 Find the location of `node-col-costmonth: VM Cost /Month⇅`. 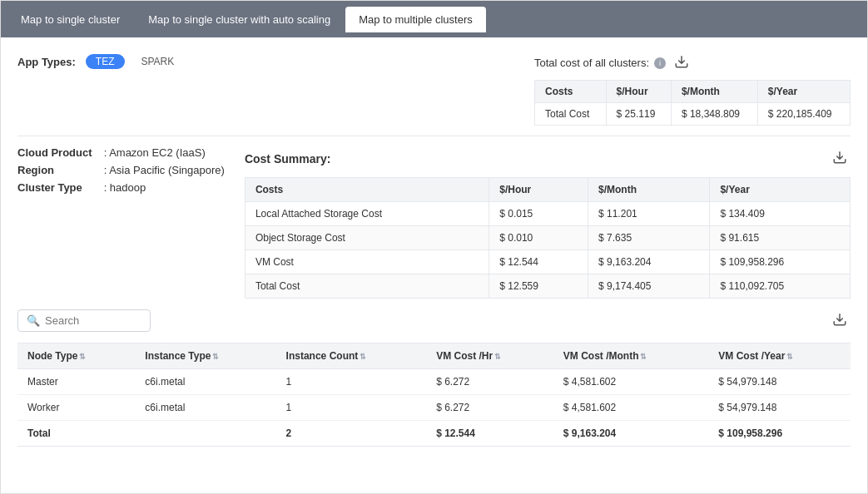

node-col-costmonth: VM Cost /Month⇅ is located at coordinates (631, 356).